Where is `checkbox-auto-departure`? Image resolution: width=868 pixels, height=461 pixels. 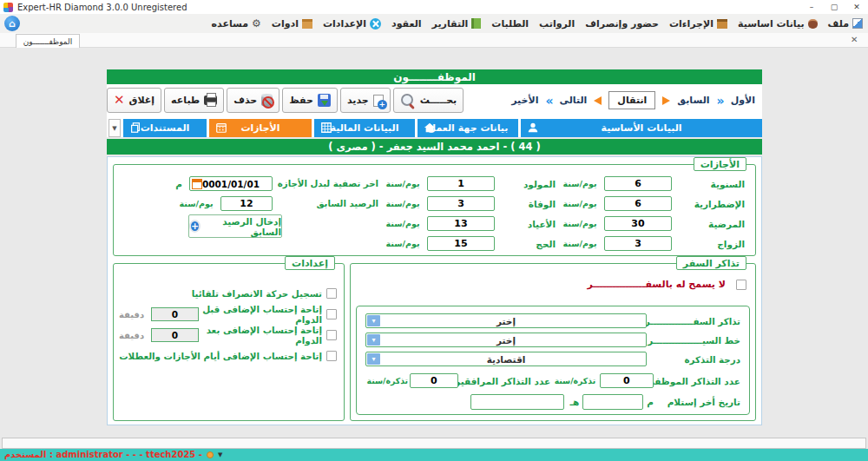 checkbox-auto-departure is located at coordinates (332, 293).